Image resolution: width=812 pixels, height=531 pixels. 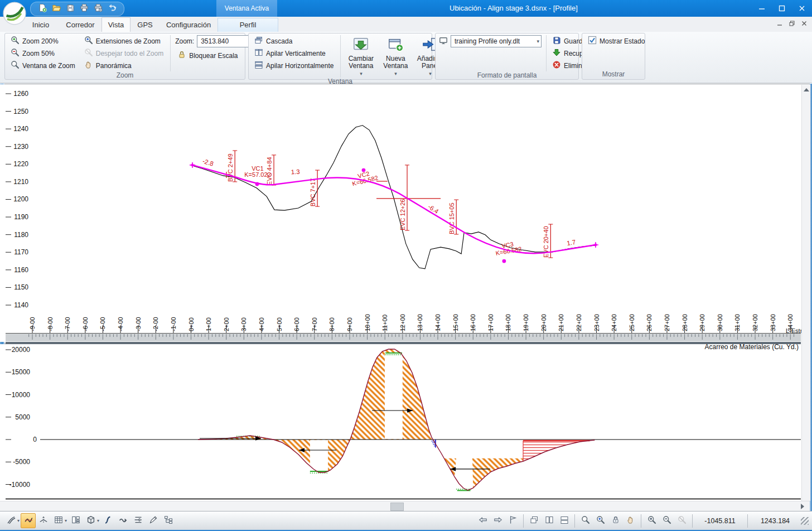 What do you see at coordinates (98, 9) in the screenshot?
I see `print-settings-icon` at bounding box center [98, 9].